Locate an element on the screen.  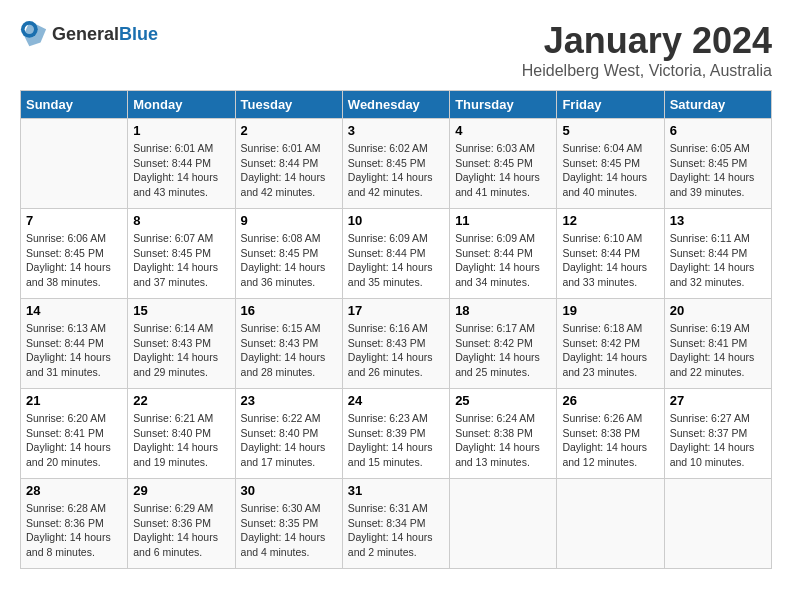
logo: GeneralBlue is located at coordinates (89, 34).